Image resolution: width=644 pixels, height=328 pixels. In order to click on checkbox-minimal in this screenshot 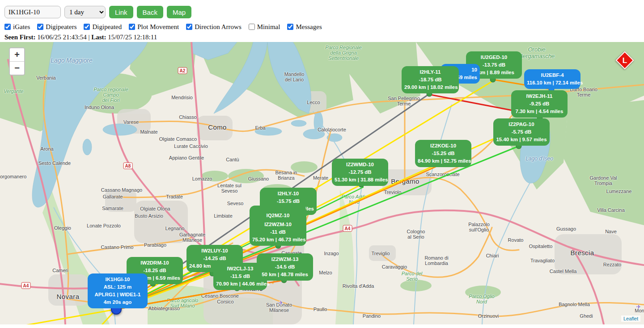, I will do `click(252, 27)`.